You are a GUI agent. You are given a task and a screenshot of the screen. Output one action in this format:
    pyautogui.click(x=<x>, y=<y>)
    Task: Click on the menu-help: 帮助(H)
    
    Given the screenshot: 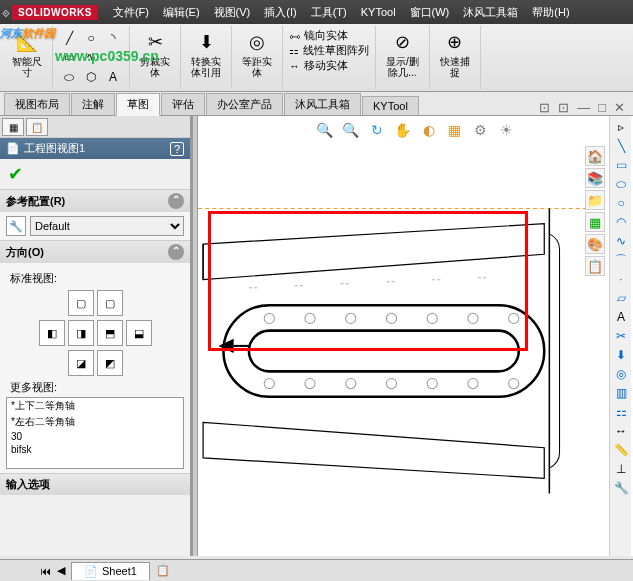 What is the action you would take?
    pyautogui.click(x=550, y=12)
    